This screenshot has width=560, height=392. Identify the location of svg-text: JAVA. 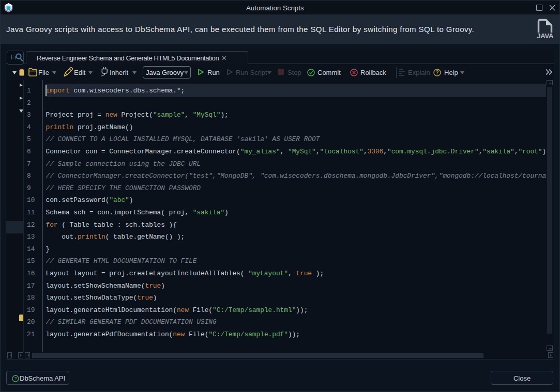
(545, 36).